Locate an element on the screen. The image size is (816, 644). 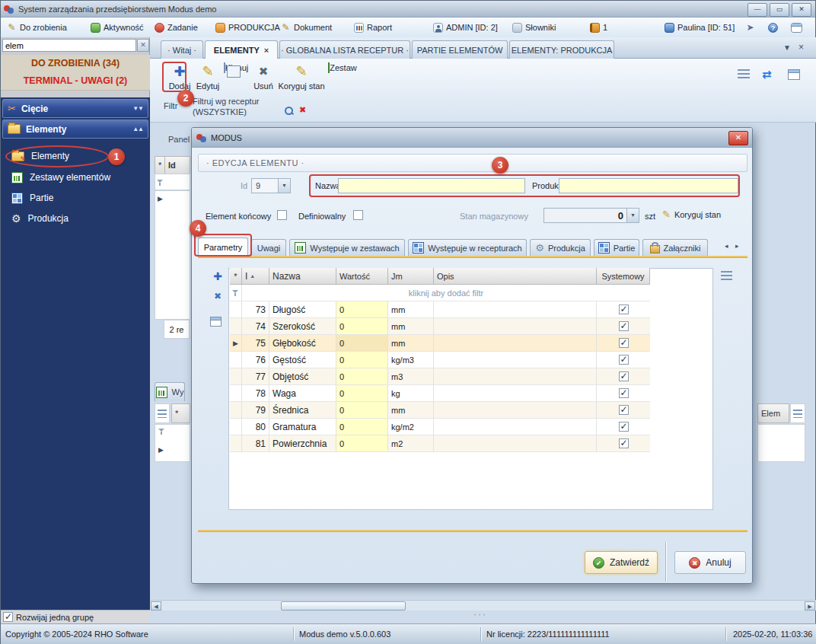
tab-scroll-right-icon: ▸ is located at coordinates (737, 246).